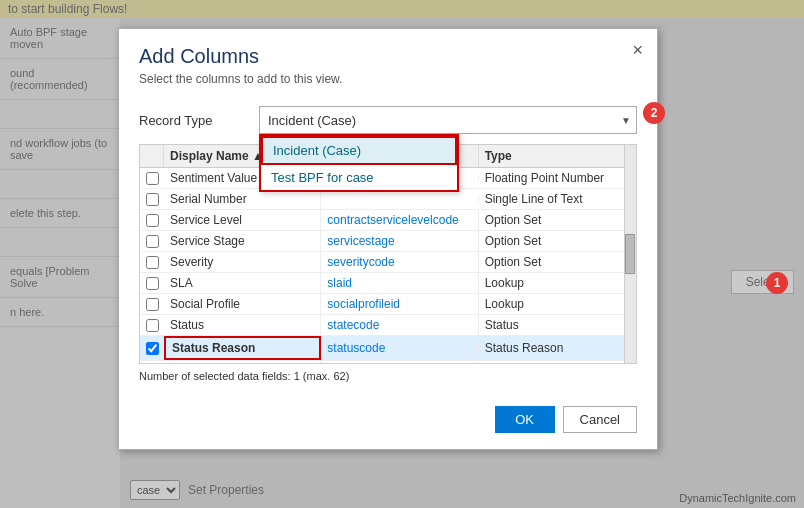 Image resolution: width=804 pixels, height=508 pixels. What do you see at coordinates (388, 362) in the screenshot?
I see `table-row: Subject subjectid Lookup` at bounding box center [388, 362].